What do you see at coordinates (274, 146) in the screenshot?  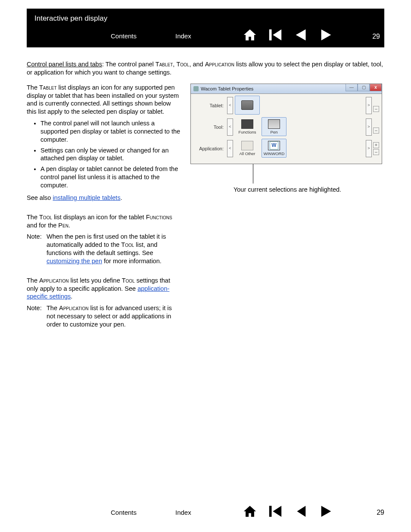 I see `word-icon` at bounding box center [274, 146].